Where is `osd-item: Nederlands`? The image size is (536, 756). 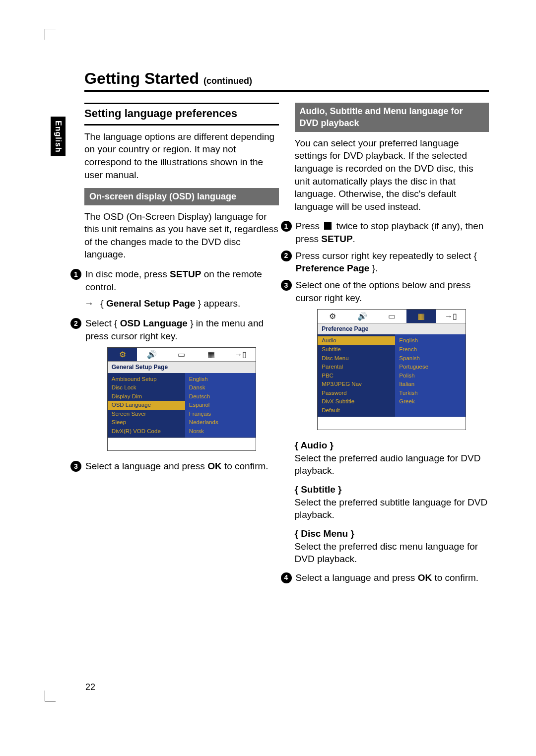 osd-item: Nederlands is located at coordinates (220, 423).